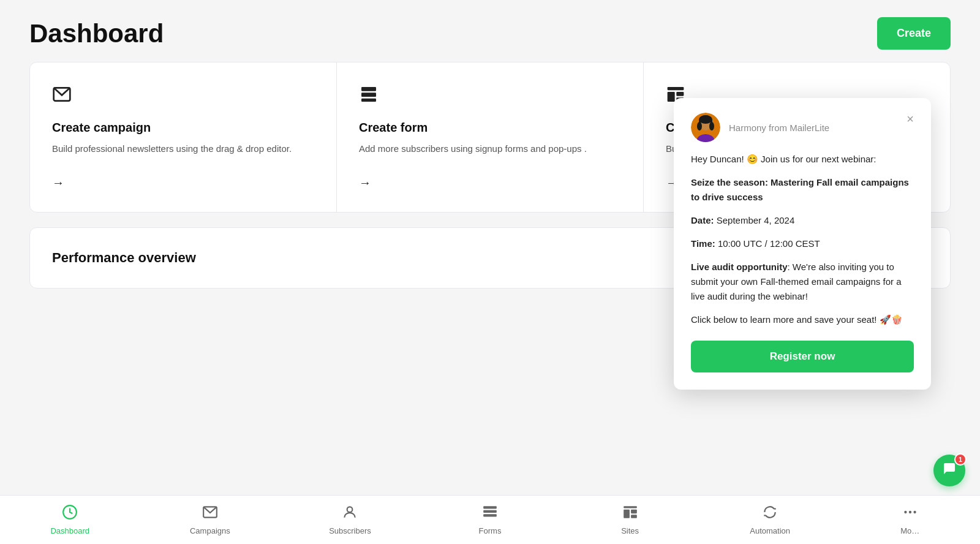 The height and width of the screenshot is (544, 980). I want to click on bottom-navigation: Dashboard Campaigns Subscribers, so click(490, 519).